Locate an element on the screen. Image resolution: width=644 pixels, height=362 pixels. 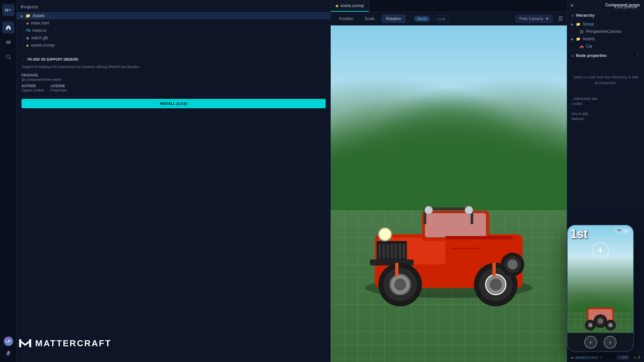
file-item-index-html: ◈ index.html is located at coordinates (174, 23).